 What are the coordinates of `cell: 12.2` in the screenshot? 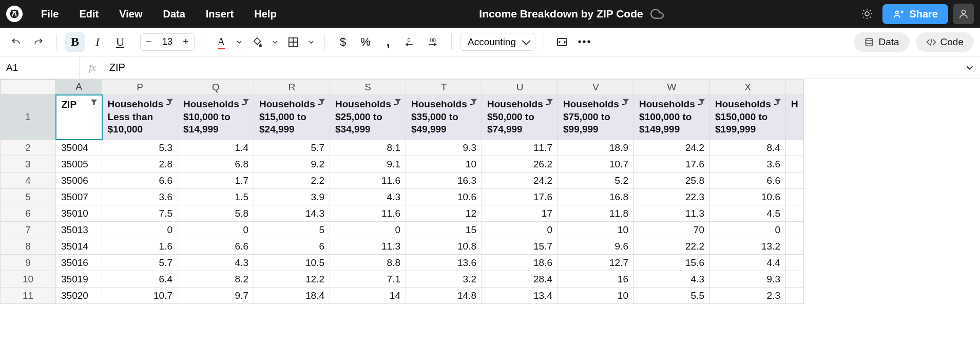 It's located at (292, 279).